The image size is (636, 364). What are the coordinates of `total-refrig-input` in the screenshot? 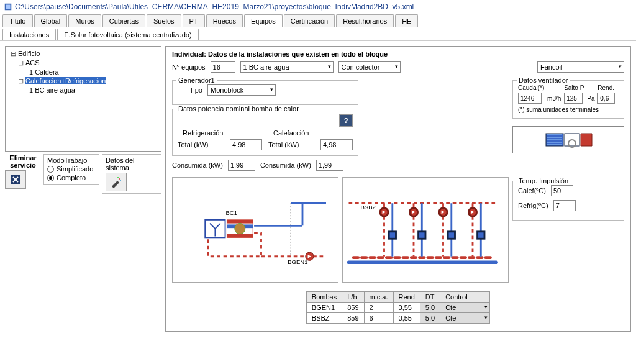 It's located at (246, 145).